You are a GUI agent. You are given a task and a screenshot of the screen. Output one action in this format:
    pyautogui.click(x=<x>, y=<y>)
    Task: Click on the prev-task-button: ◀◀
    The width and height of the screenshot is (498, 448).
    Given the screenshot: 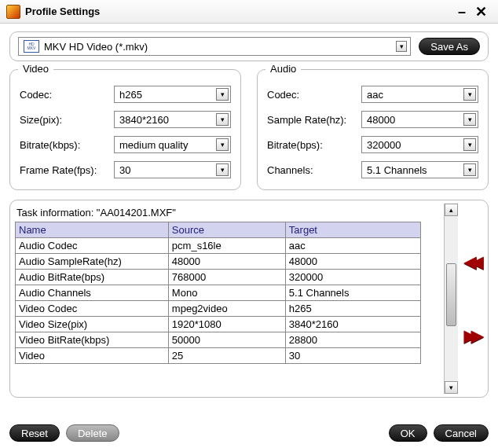 What is the action you would take?
    pyautogui.click(x=471, y=262)
    